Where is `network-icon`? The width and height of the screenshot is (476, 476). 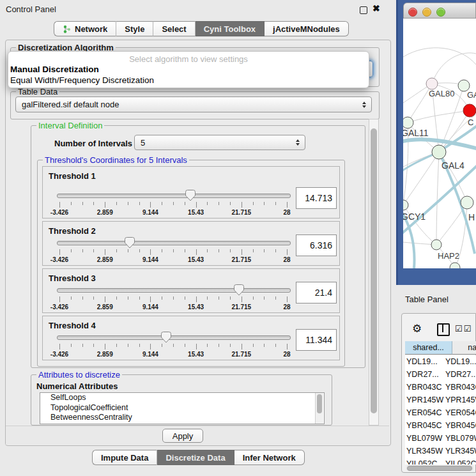 network-icon is located at coordinates (66, 29).